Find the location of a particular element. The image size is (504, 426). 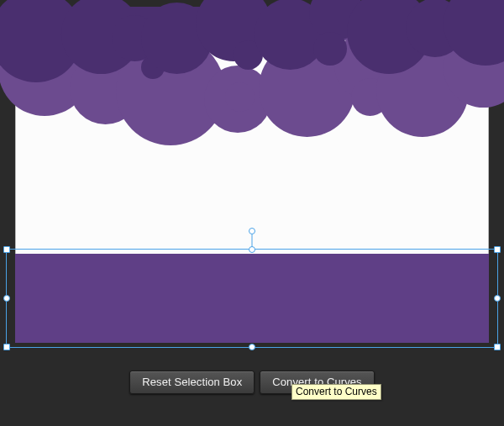

handle-bottom-left is located at coordinates (7, 347).